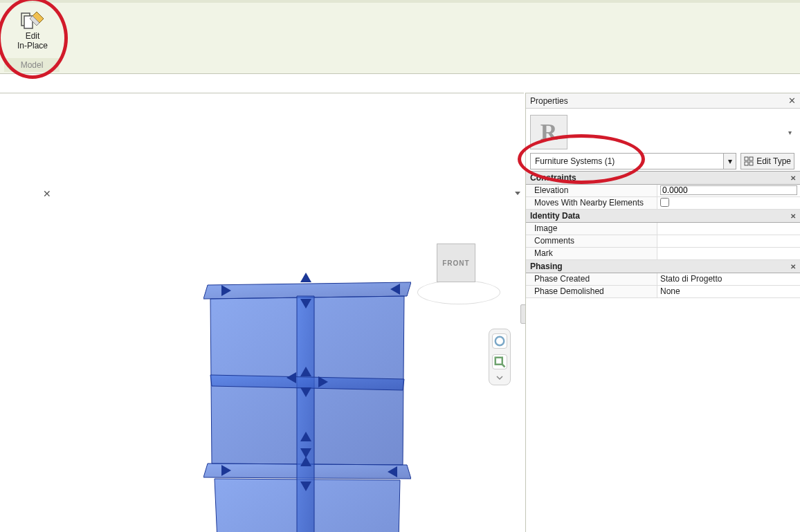 This screenshot has height=532, width=800. I want to click on section-phasing-label: Phasing, so click(547, 266).